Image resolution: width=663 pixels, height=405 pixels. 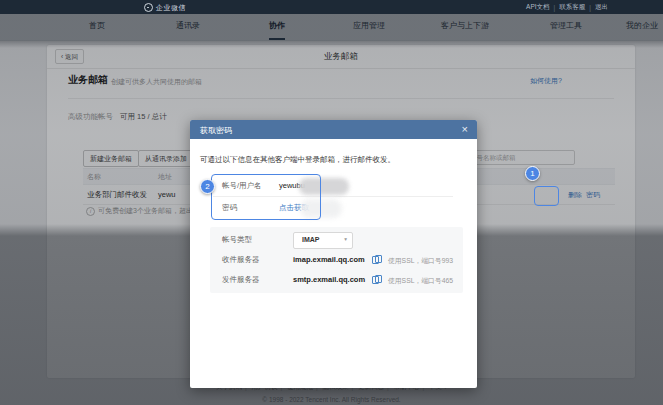 I want to click on incoming-ssl-note: 使用SSL，端口号993, so click(x=420, y=261).